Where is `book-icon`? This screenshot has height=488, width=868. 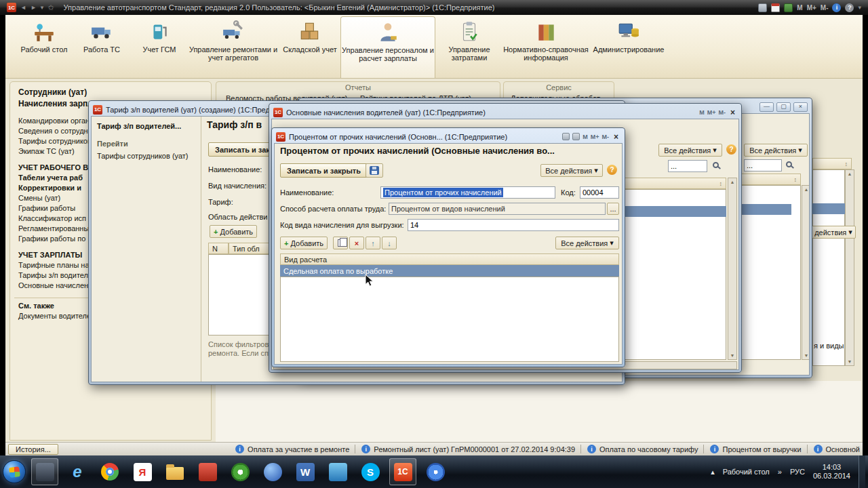 book-icon is located at coordinates (788, 8).